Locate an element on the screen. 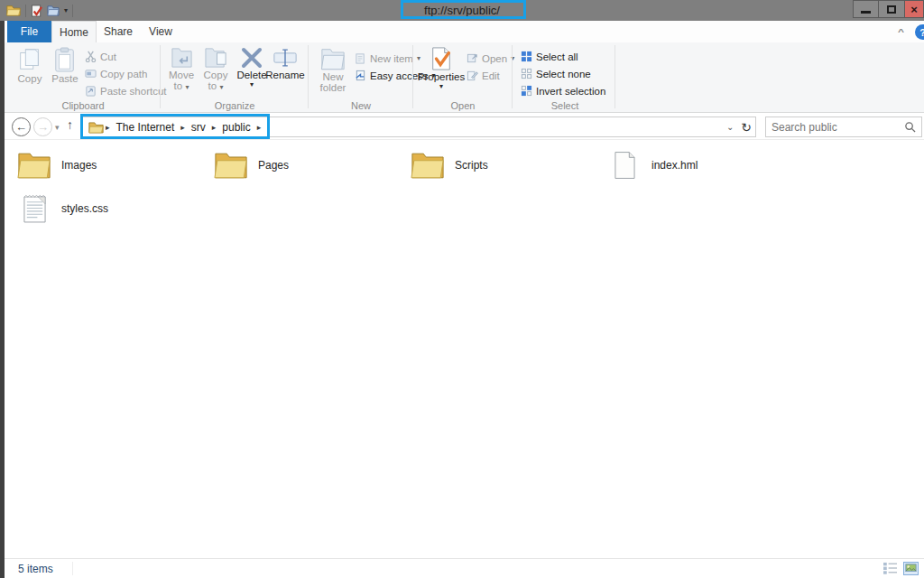  ribbon: Copy Paste Cut Copy path Paste shortcut … is located at coordinates (462, 78).